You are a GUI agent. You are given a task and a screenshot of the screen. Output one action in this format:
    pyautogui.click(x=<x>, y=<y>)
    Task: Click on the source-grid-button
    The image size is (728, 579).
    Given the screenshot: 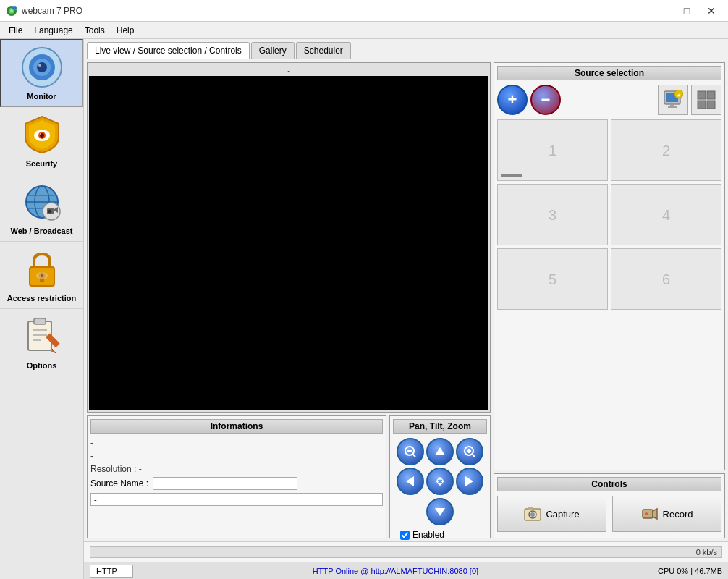 What is the action you would take?
    pyautogui.click(x=706, y=100)
    